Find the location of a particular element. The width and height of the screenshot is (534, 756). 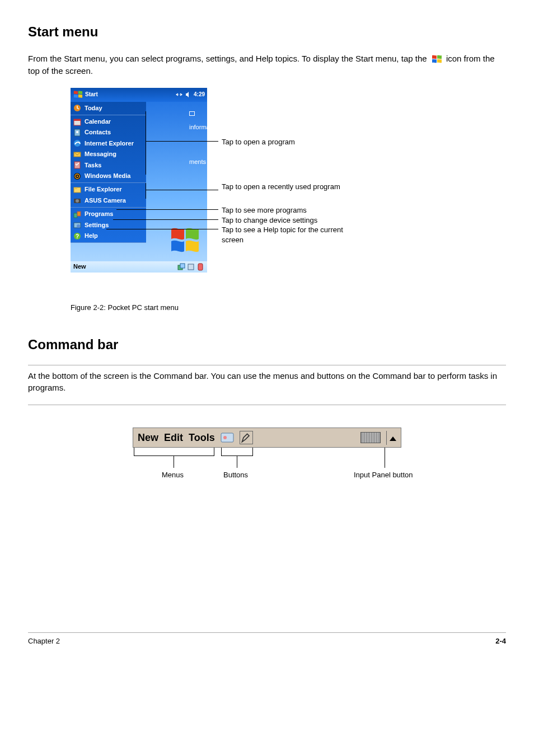

command-bar-small: New is located at coordinates (139, 267).